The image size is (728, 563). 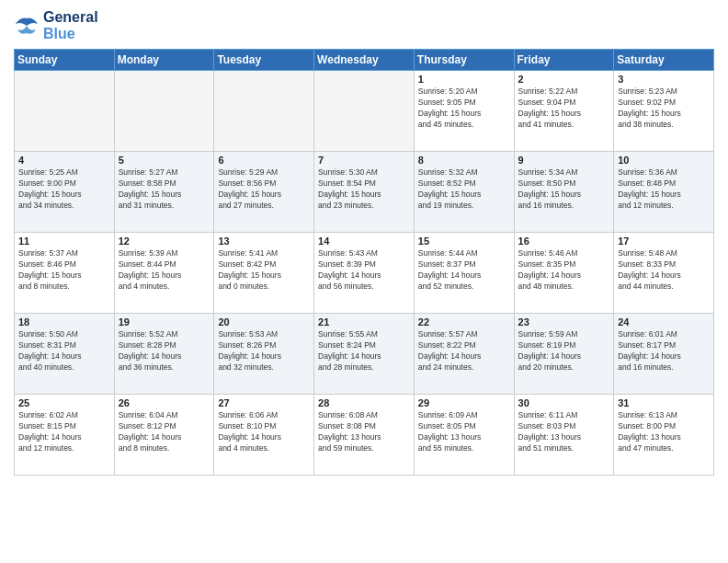 I want to click on day-info: Sunrise: 6:02 AM Sunset: 8:15 PM Dayligh…, so click(x=64, y=432).